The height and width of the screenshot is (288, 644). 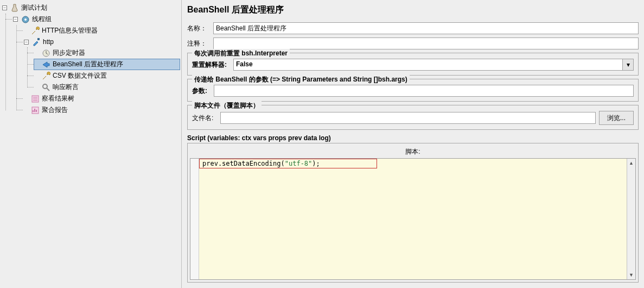 I want to click on params-group-title: 传递给 BeanShell 的参数 (=> String Parameters …, so click(x=301, y=79).